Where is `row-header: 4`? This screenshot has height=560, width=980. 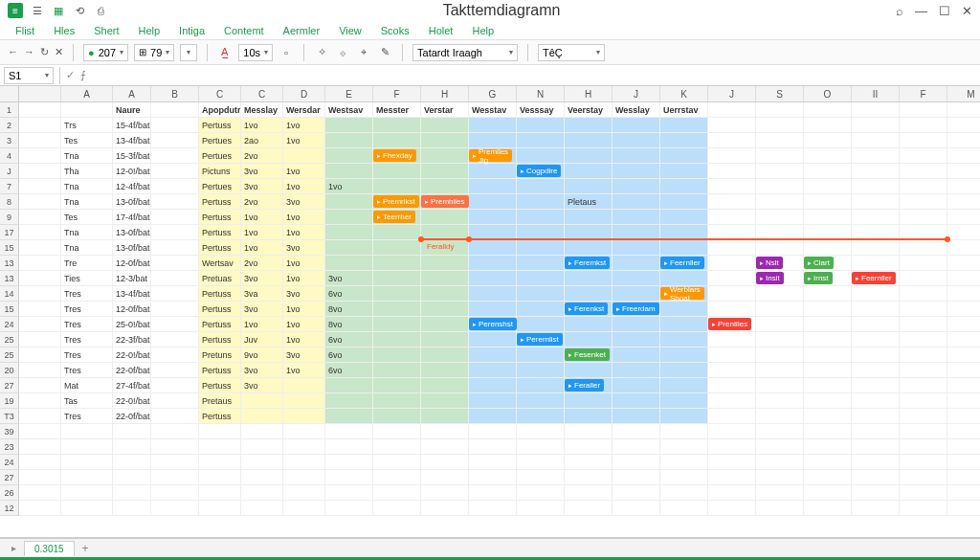
row-header: 4 is located at coordinates (10, 156).